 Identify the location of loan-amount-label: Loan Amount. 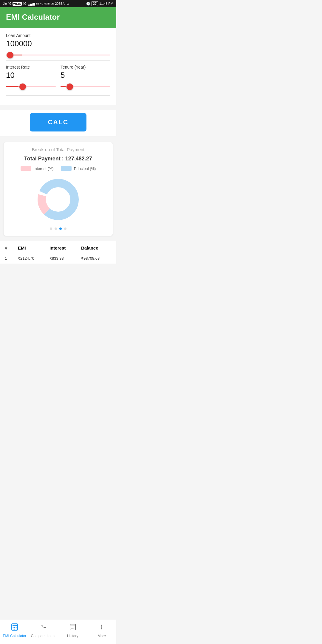
(58, 35).